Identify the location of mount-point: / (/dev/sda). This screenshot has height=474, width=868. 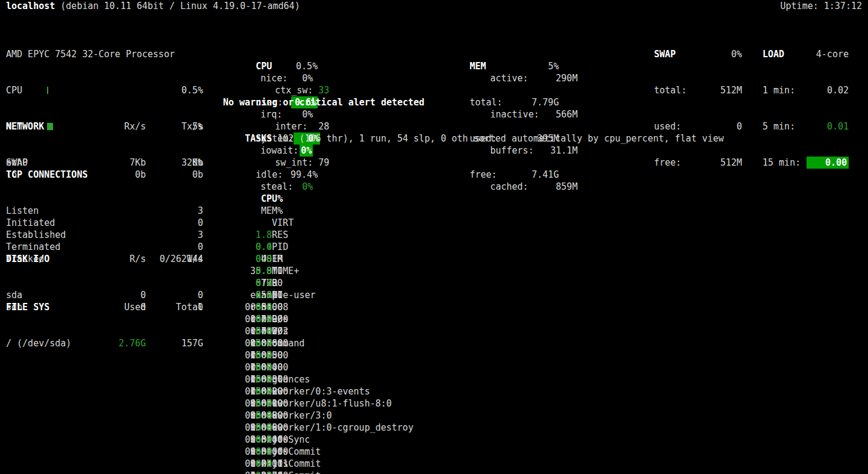
(49, 343).